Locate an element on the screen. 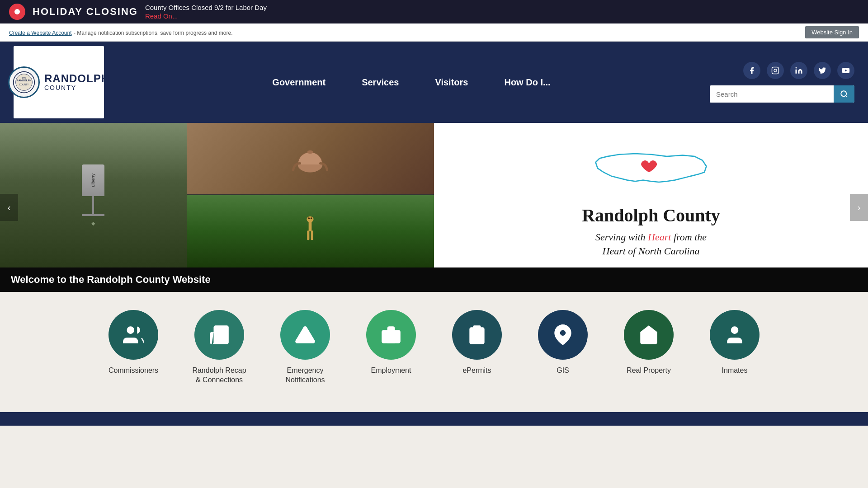 This screenshot has width=868, height=488. sign-in-button: Website Sign In is located at coordinates (832, 33).